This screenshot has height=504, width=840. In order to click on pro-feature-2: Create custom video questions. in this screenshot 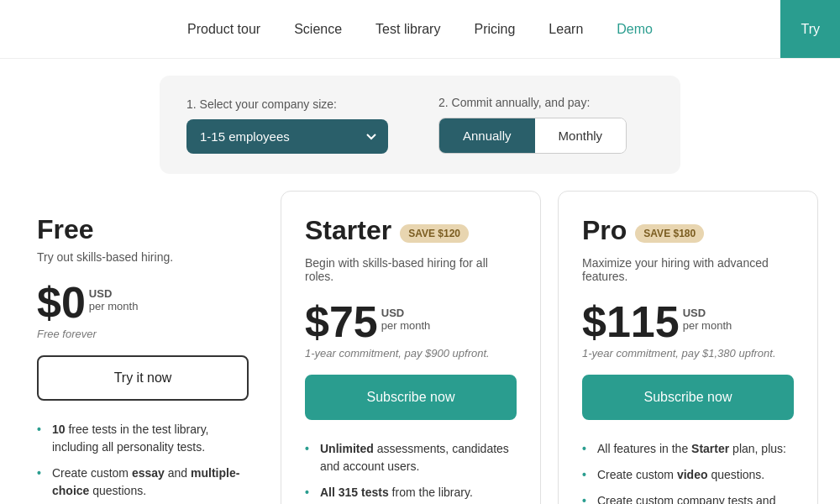, I will do `click(688, 475)`.